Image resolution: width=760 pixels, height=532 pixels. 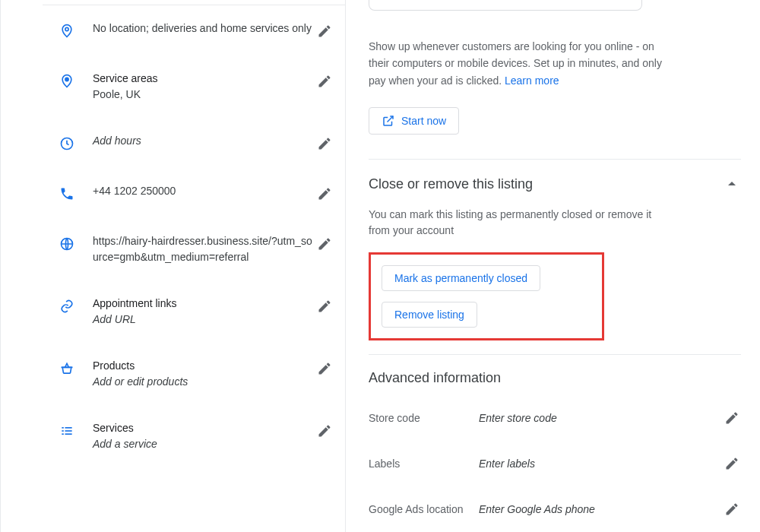 I want to click on row-services: Services Add a service, so click(x=196, y=436).